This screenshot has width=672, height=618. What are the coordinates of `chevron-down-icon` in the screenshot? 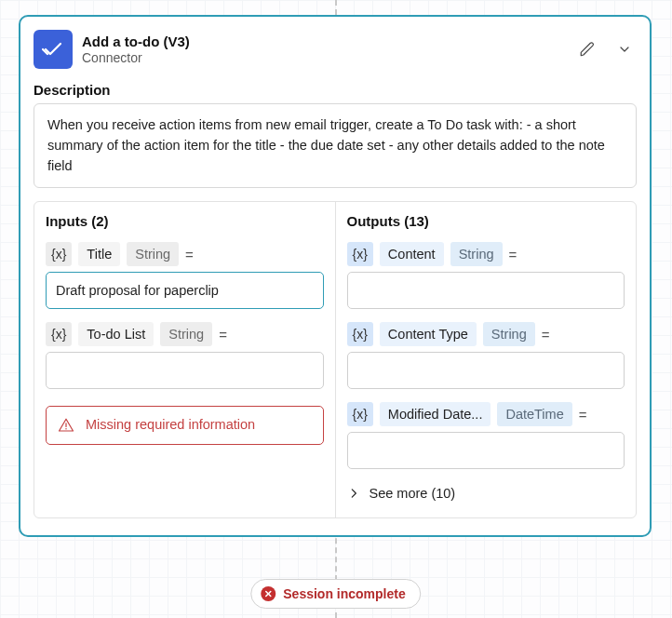 It's located at (625, 49).